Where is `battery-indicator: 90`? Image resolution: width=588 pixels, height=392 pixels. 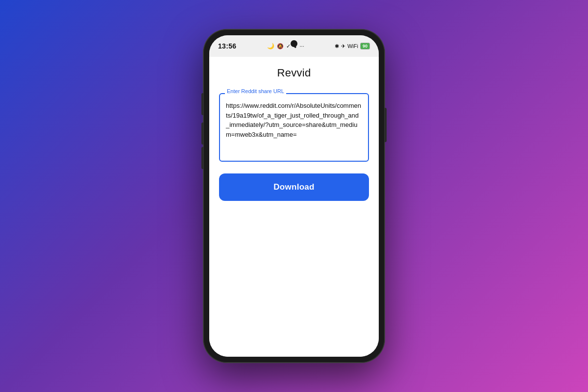 battery-indicator: 90 is located at coordinates (365, 46).